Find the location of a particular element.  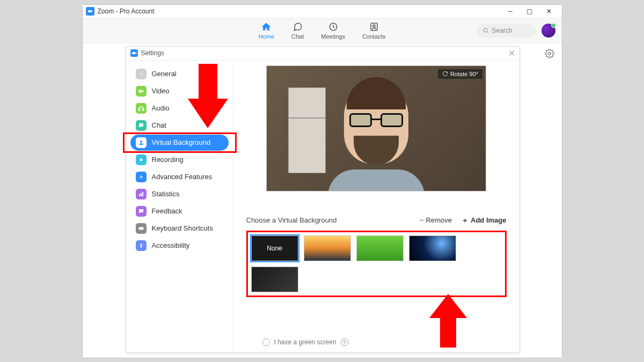

background-tile-bridge is located at coordinates (327, 248).